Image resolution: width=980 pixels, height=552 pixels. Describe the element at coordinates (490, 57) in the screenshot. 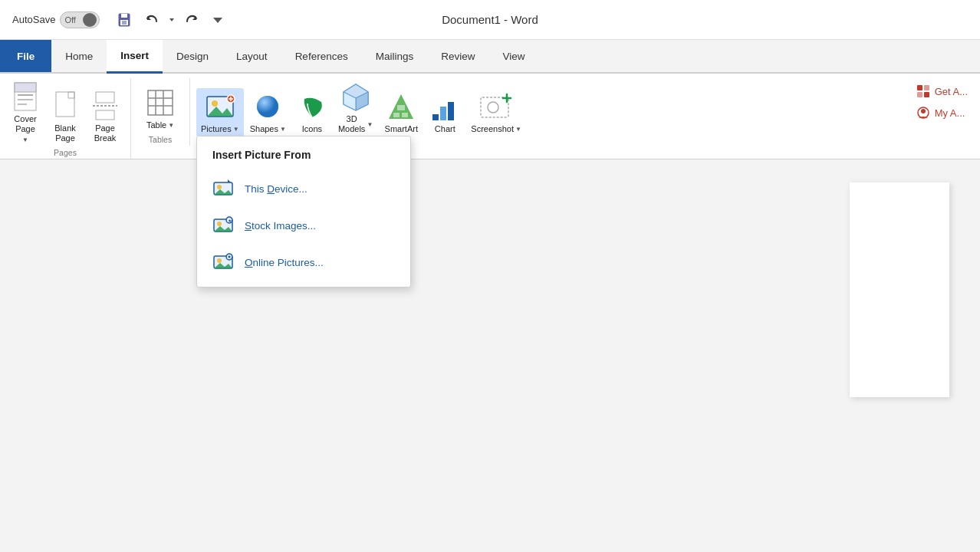

I see `tab-bar: File Home Insert Design Layout Reference…` at that location.